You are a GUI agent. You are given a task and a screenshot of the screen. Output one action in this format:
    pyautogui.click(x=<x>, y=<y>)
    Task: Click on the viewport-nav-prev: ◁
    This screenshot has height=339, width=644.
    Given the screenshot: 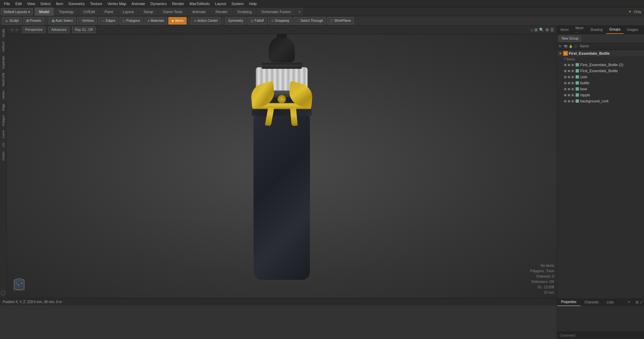 What is the action you would take?
    pyautogui.click(x=12, y=30)
    